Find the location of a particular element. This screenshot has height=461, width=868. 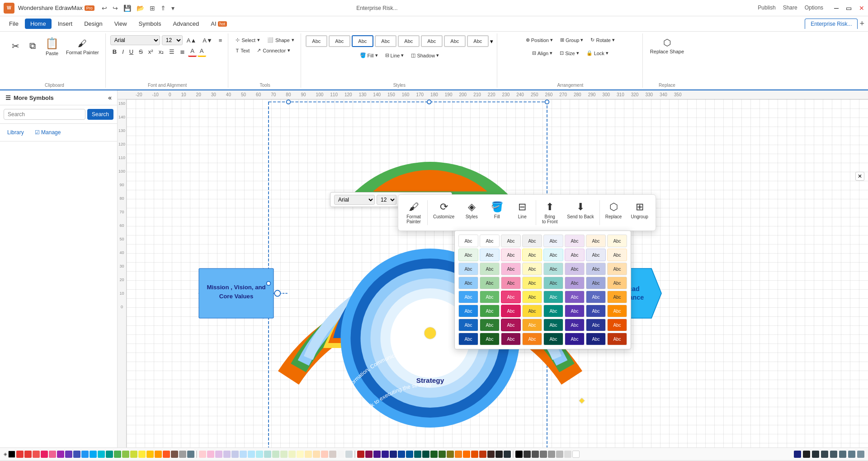

color-swatch-green1 is located at coordinates (118, 454).